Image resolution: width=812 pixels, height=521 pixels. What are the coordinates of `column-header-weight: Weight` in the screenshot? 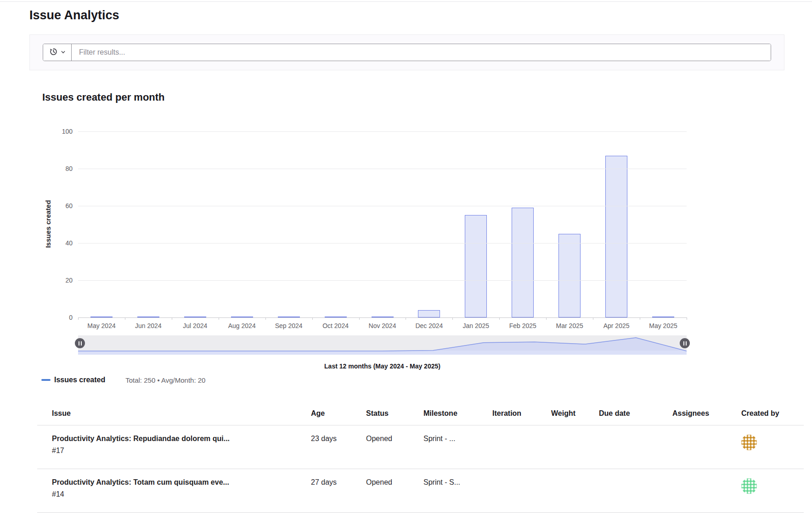 It's located at (568, 413).